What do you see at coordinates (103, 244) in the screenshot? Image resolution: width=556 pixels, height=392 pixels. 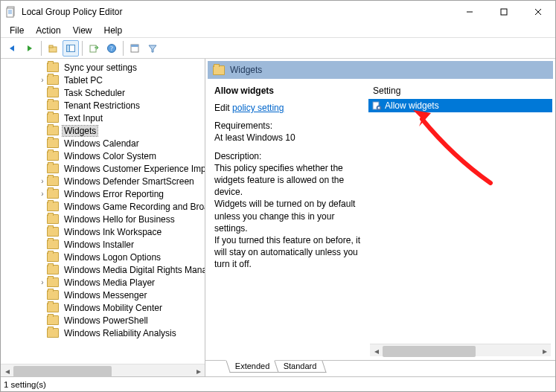 I see `tree-item: Windows Installer` at bounding box center [103, 244].